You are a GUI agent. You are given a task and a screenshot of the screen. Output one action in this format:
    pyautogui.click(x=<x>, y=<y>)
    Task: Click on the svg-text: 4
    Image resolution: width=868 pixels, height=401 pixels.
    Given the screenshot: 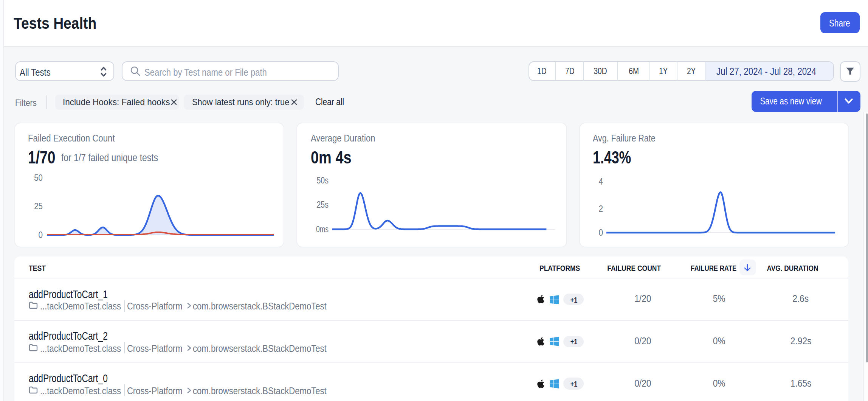 What is the action you would take?
    pyautogui.click(x=600, y=182)
    